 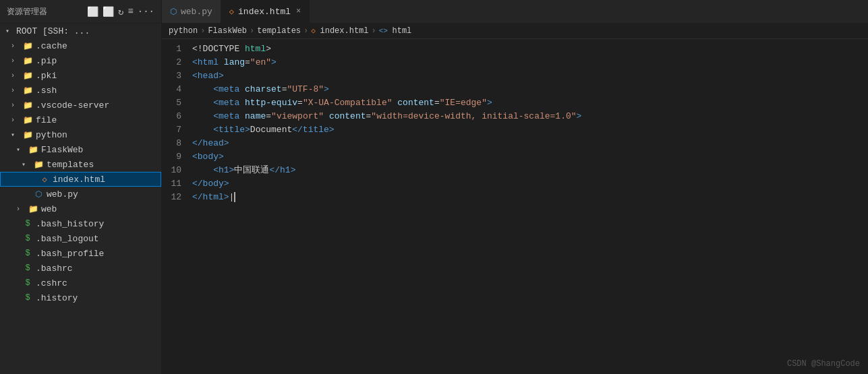 What do you see at coordinates (70, 253) in the screenshot?
I see `sidebar-item-label: .bash_profile` at bounding box center [70, 253].